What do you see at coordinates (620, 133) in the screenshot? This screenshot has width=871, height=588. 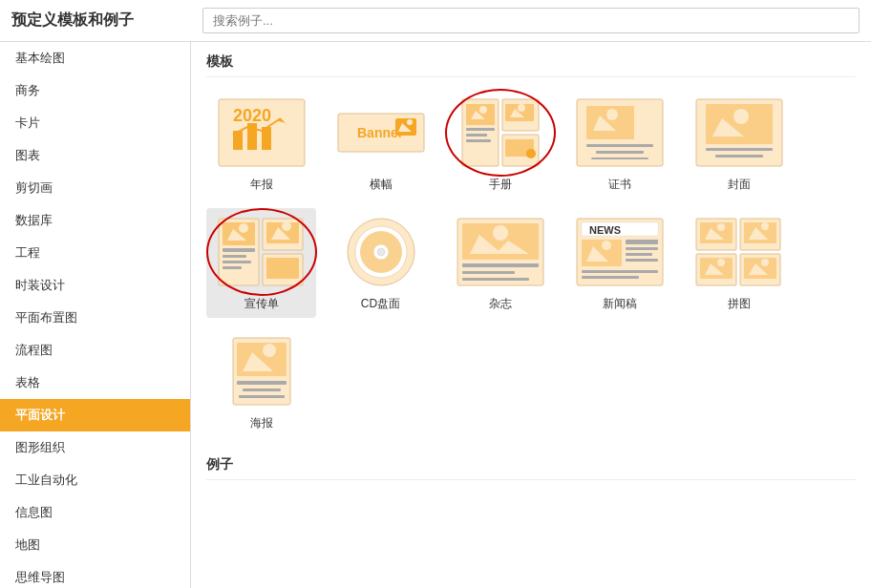 I see `template-thumb-certificate` at bounding box center [620, 133].